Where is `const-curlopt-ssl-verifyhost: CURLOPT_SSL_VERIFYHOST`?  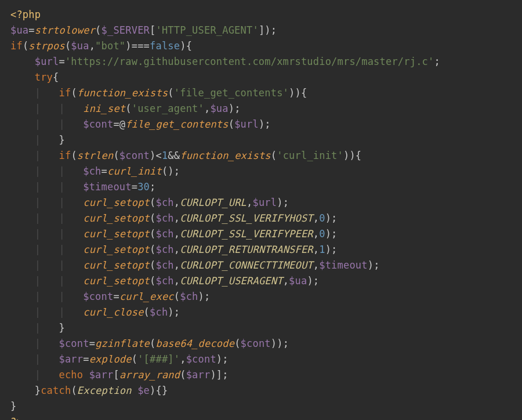 const-curlopt-ssl-verifyhost: CURLOPT_SSL_VERIFYHOST is located at coordinates (246, 218).